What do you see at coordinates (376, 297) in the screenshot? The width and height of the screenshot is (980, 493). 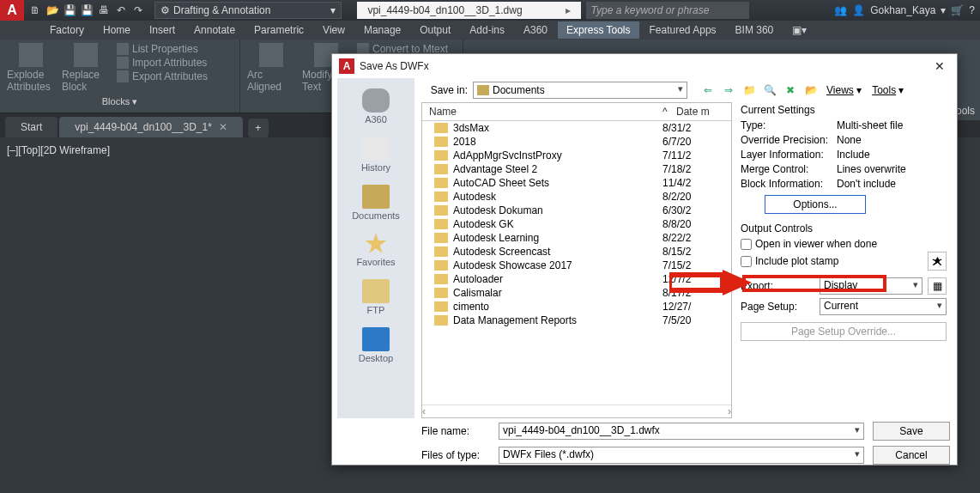 I see `place-ftp: FTP` at bounding box center [376, 297].